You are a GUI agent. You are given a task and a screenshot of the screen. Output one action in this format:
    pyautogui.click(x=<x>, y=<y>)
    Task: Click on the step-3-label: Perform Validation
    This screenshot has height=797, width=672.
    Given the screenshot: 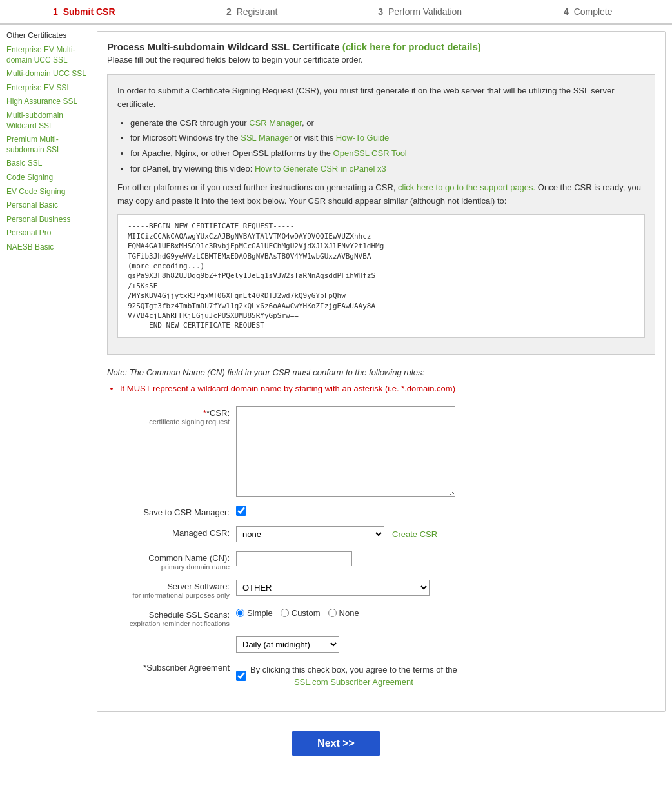 What is the action you would take?
    pyautogui.click(x=425, y=12)
    